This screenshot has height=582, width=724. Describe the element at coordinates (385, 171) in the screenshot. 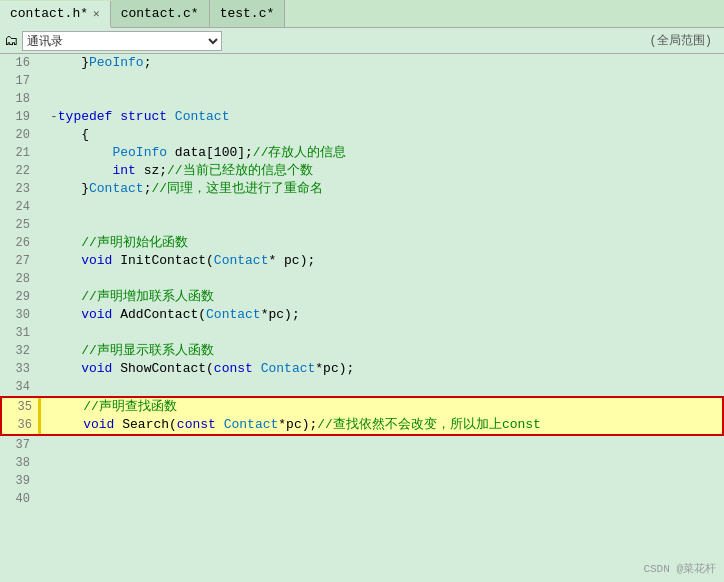

I see `line-content-22: int sz;//当前已经放的信息个数` at that location.